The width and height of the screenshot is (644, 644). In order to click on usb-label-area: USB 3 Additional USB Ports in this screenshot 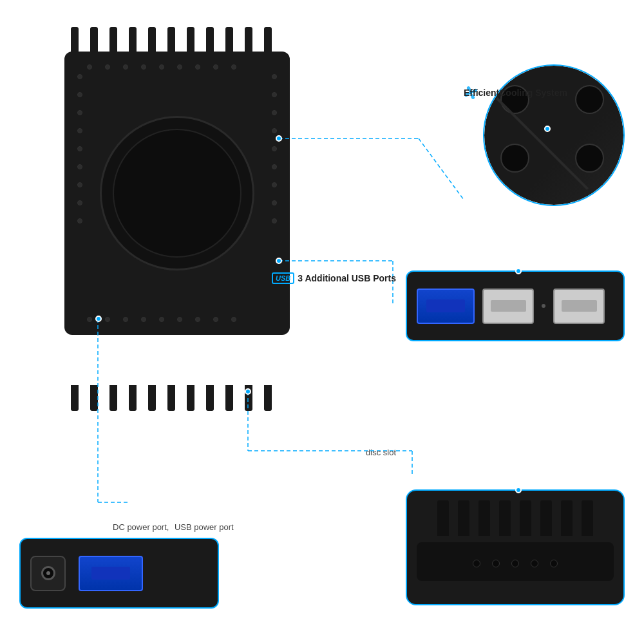, I will do `click(334, 278)`.